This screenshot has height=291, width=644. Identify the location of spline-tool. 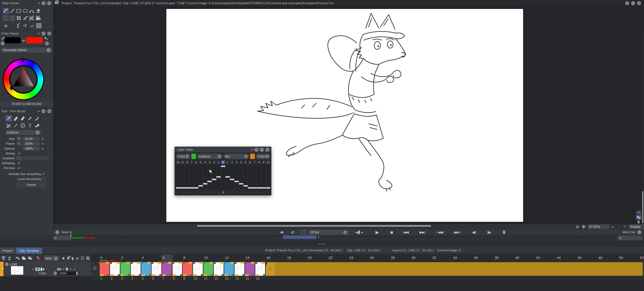
(32, 11).